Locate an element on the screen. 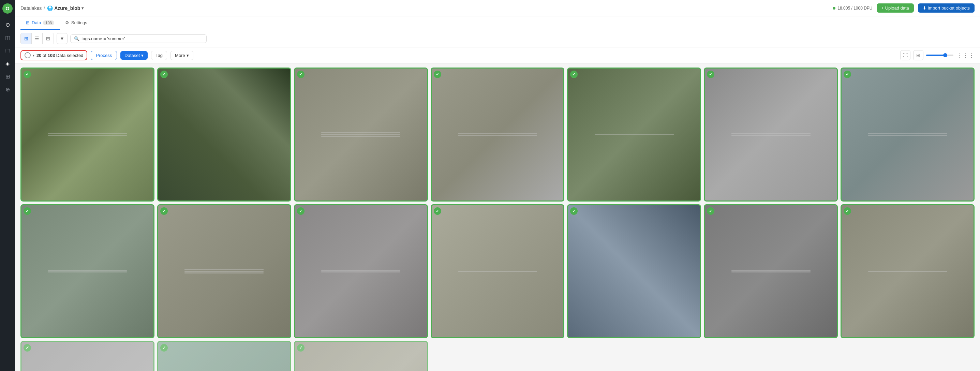  breadcrumb-datalakes: Datalakes is located at coordinates (31, 8).